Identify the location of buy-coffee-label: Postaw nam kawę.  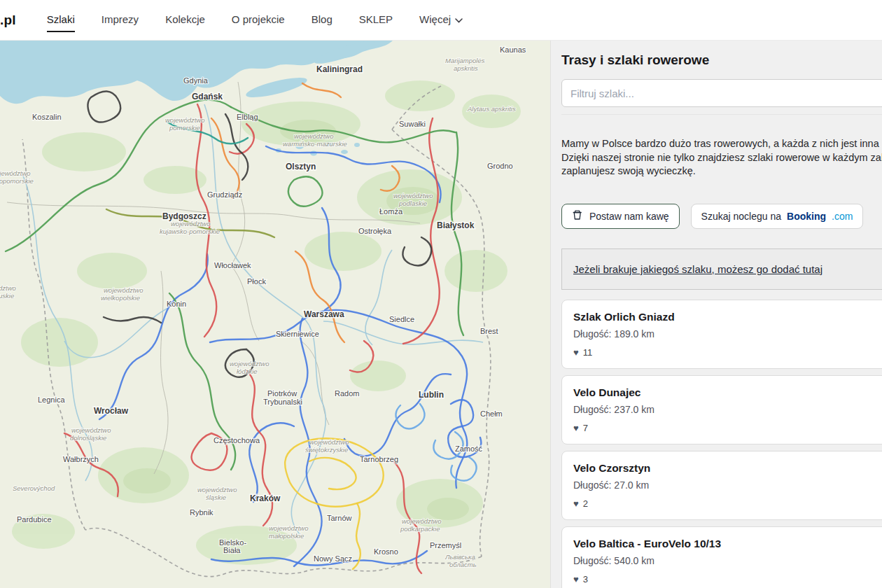
(629, 216).